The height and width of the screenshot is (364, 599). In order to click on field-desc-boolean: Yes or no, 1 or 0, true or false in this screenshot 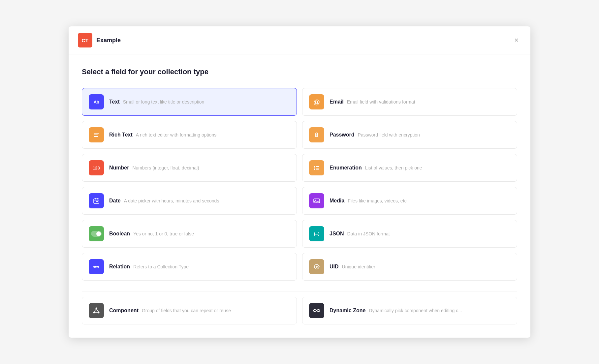, I will do `click(164, 234)`.